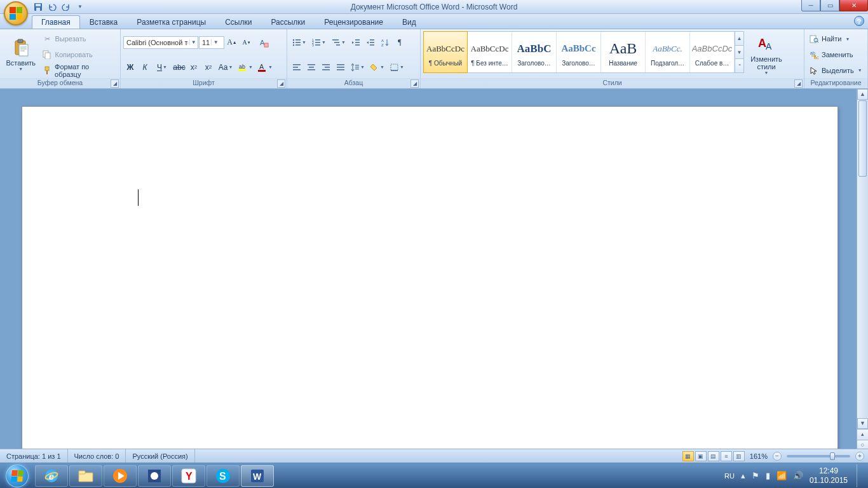 The image size is (868, 488). I want to click on close-button: ✕, so click(854, 6).